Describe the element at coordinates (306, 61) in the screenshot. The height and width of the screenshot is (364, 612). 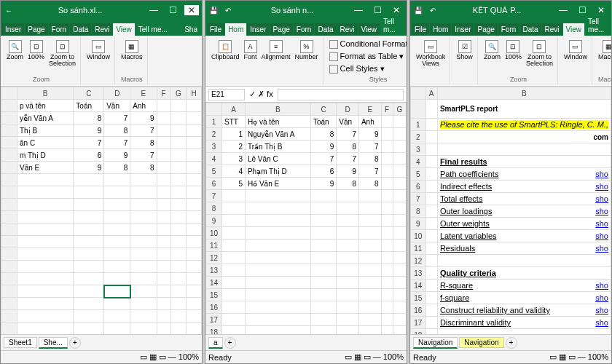
I see `ribbon: 📋Clipboard AFont ≡Alignment %Number Cond…` at that location.